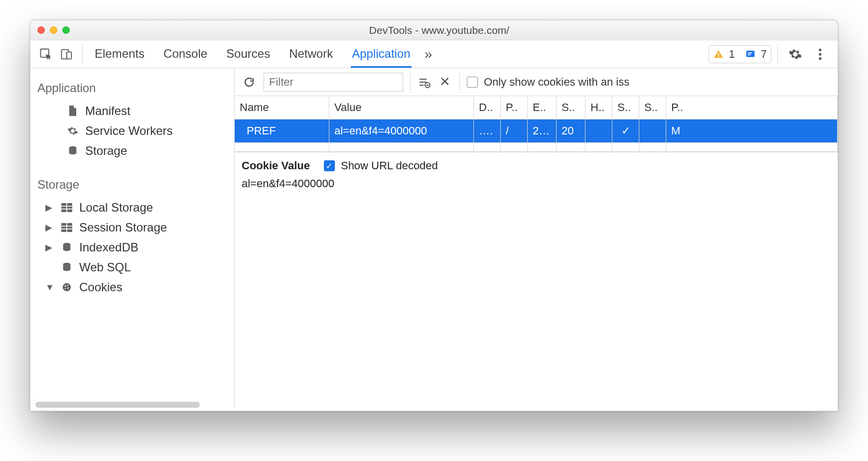 This screenshot has width=868, height=461. Describe the element at coordinates (105, 267) in the screenshot. I see `sidebar-item-label: Web SQL` at that location.